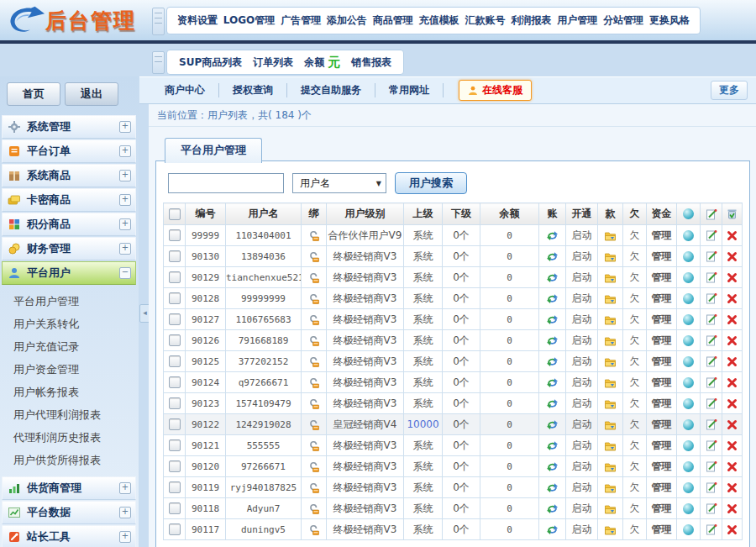  Describe the element at coordinates (125, 273) in the screenshot. I see `minus-icon` at that location.